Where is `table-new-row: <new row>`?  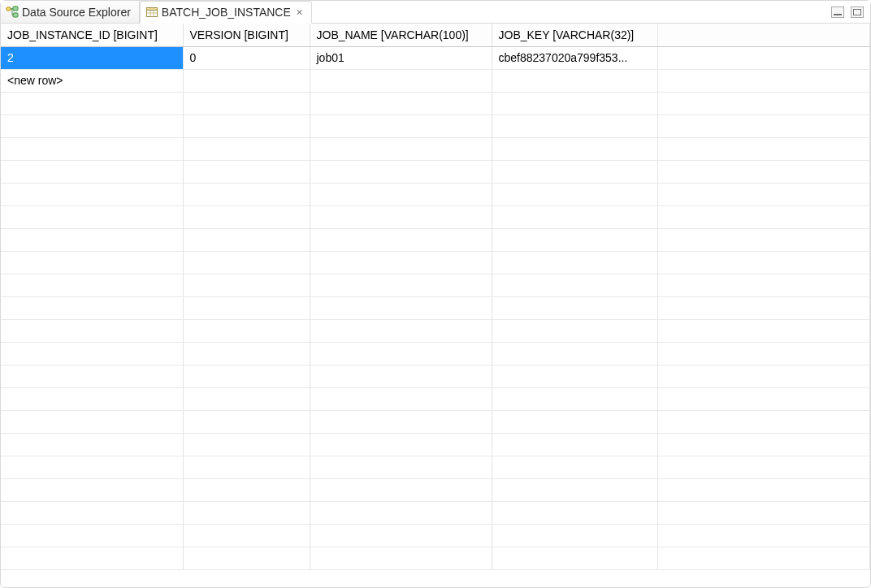
table-new-row: <new row> is located at coordinates (436, 80).